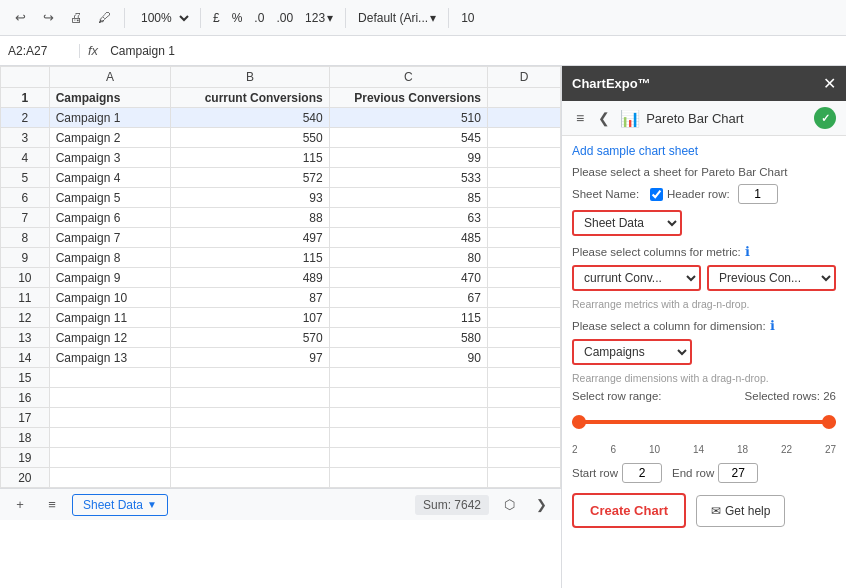 This screenshot has width=846, height=588. What do you see at coordinates (704, 151) in the screenshot?
I see `add-sample-link: Add sample chart sheet` at bounding box center [704, 151].